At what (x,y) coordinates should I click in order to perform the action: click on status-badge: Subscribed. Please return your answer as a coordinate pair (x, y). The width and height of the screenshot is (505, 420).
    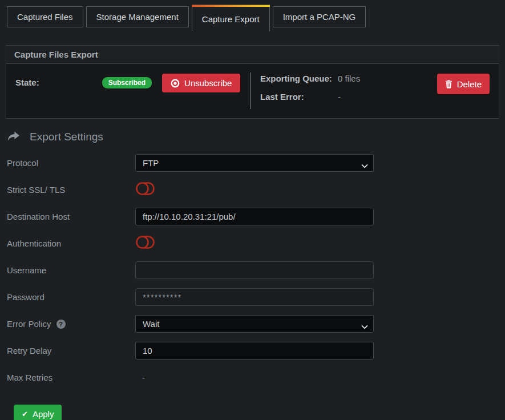
    Looking at the image, I should click on (127, 83).